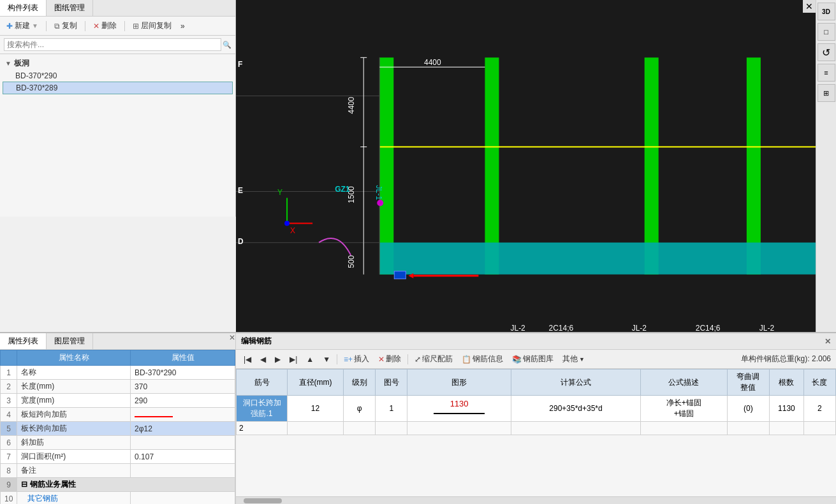 This screenshot has width=836, height=504. Describe the element at coordinates (232, 342) in the screenshot. I see `property-panel-close: ✕` at that location.